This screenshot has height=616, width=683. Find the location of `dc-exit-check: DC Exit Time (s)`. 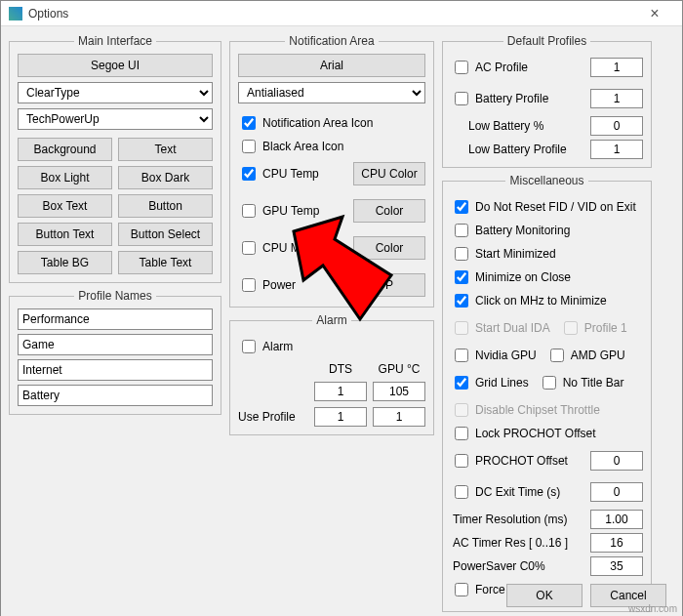

dc-exit-check: DC Exit Time (s) is located at coordinates (517, 492).